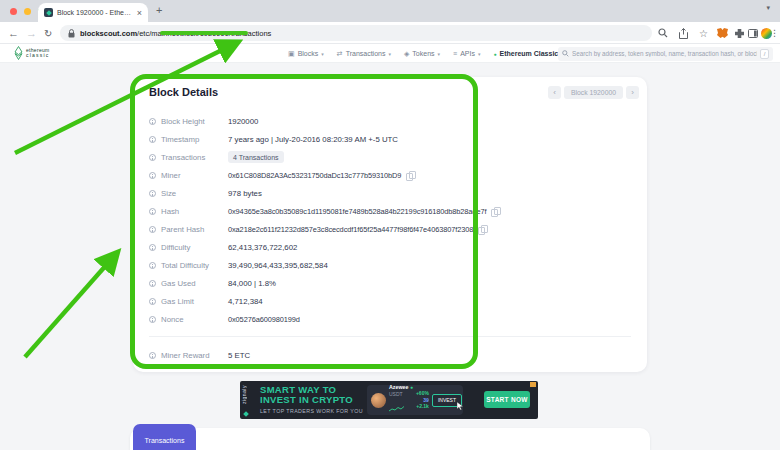 This screenshot has width=780, height=450. I want to click on search-box: /, so click(666, 54).